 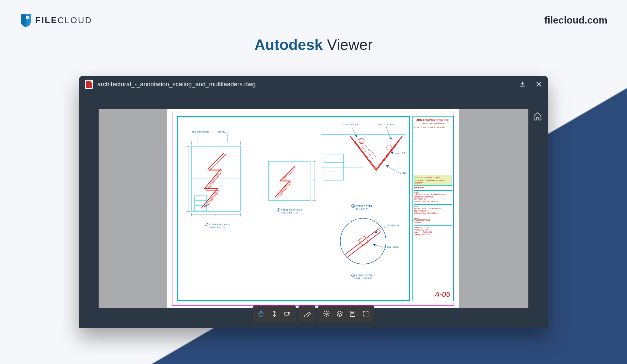 I want to click on tb-project: project INTERNATIONAL ROAD DYNAMICS ADDI…, so click(x=433, y=197).